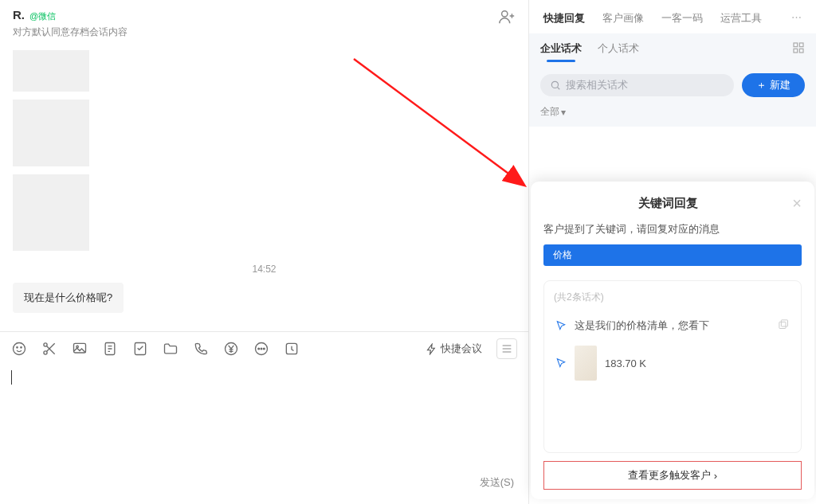 The height and width of the screenshot is (504, 816). Describe the element at coordinates (673, 255) in the screenshot. I see `keyword-chip: 价格` at that location.